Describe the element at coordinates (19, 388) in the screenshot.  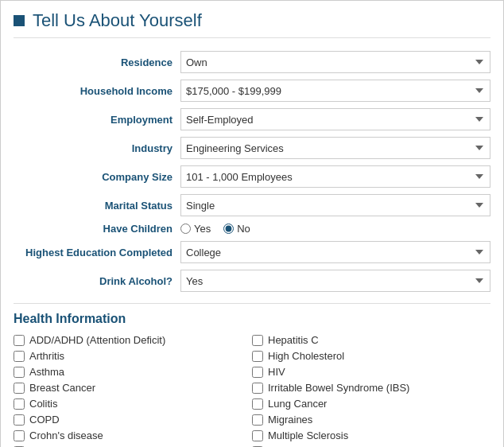
I see `breast-cancer-checkbox` at that location.